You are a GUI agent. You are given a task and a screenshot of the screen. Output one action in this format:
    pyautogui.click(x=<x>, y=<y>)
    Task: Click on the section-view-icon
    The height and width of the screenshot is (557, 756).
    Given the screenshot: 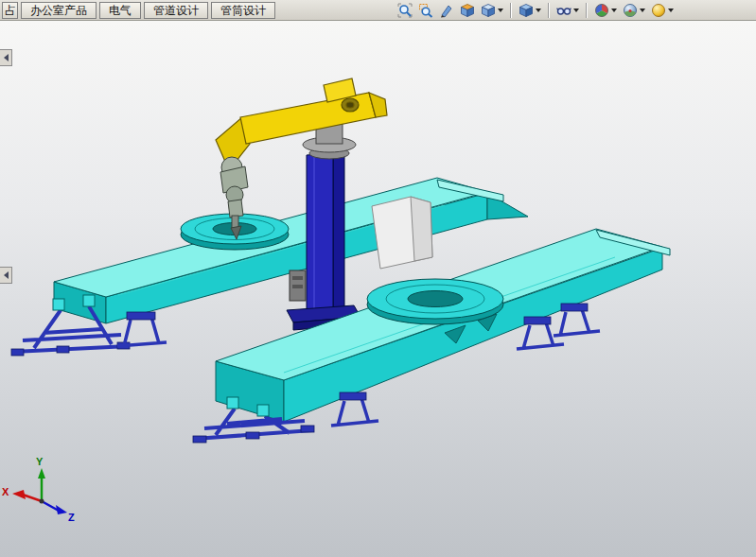 What is the action you would take?
    pyautogui.click(x=467, y=10)
    